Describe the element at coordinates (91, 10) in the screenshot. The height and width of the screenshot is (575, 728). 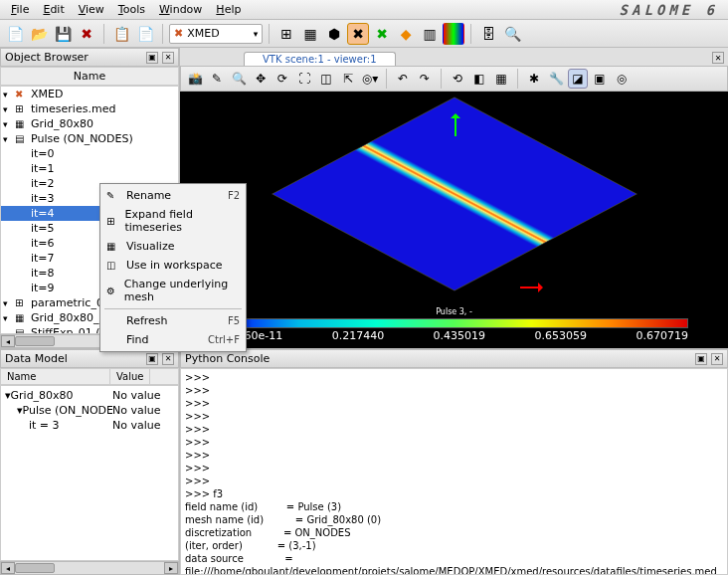
I see `menu-view: View` at that location.